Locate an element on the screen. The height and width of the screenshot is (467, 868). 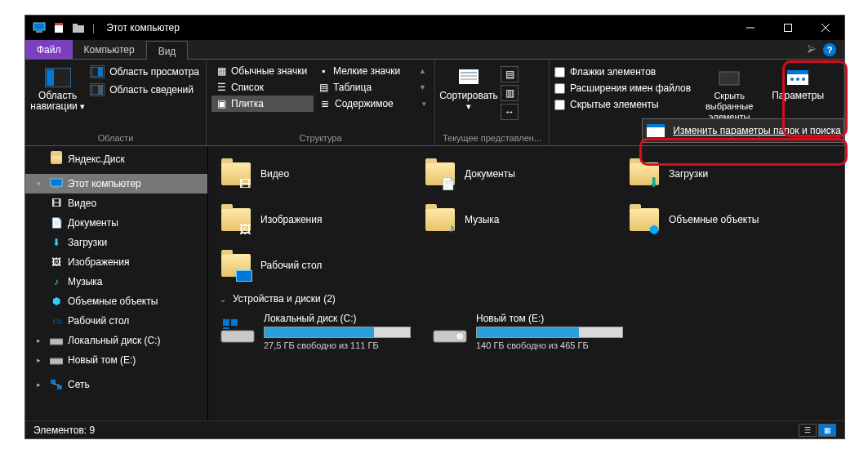
qat-properties-icon is located at coordinates (59, 28).